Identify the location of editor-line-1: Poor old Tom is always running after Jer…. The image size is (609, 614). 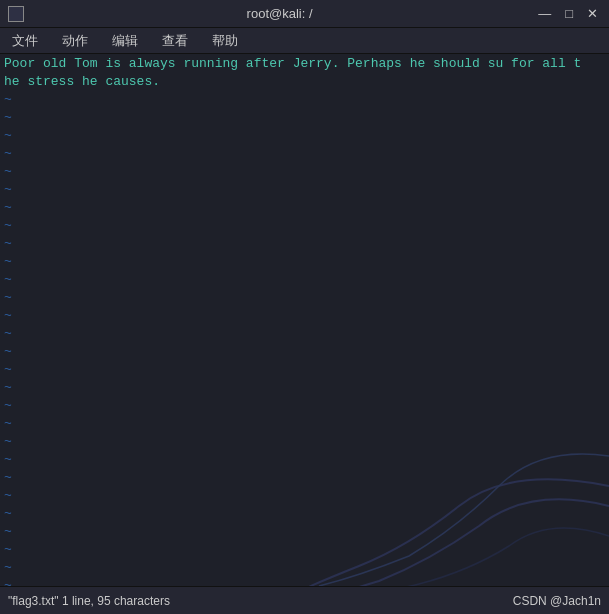
(304, 65).